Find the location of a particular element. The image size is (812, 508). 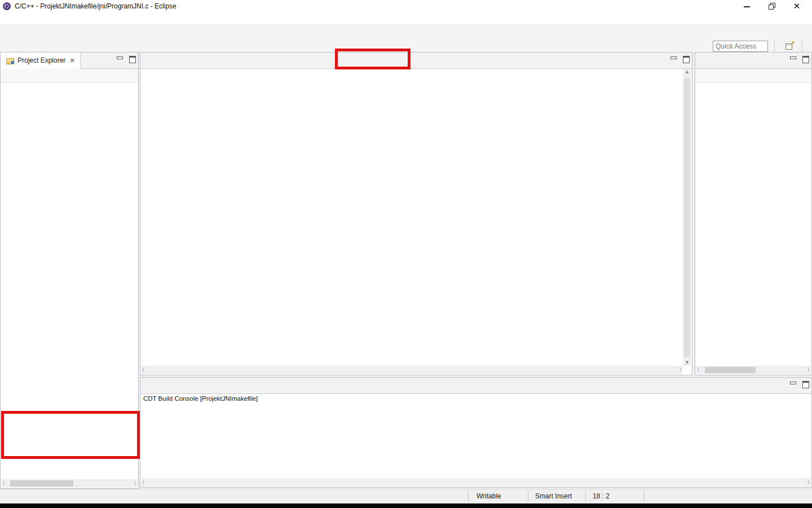

open-perspective-icon is located at coordinates (789, 46).